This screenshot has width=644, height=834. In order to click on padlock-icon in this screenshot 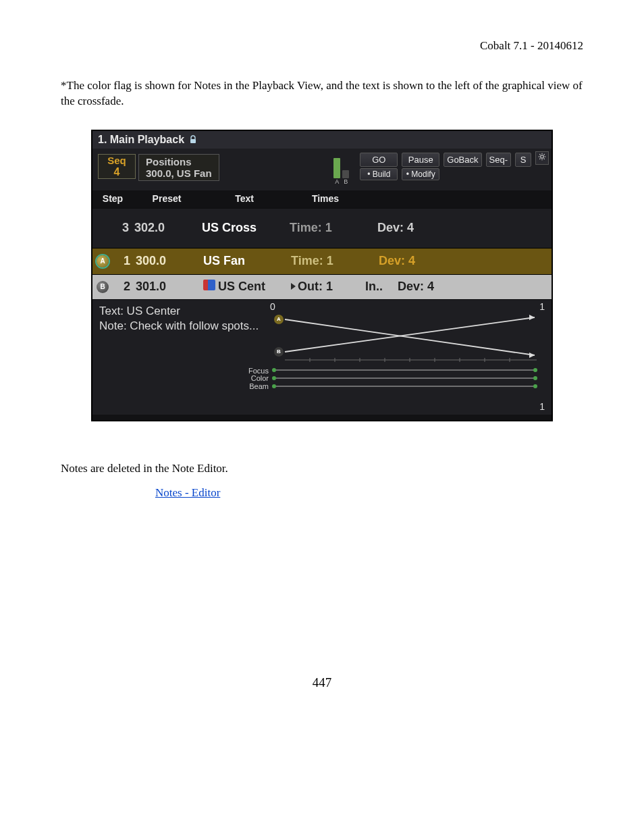, I will do `click(193, 140)`.